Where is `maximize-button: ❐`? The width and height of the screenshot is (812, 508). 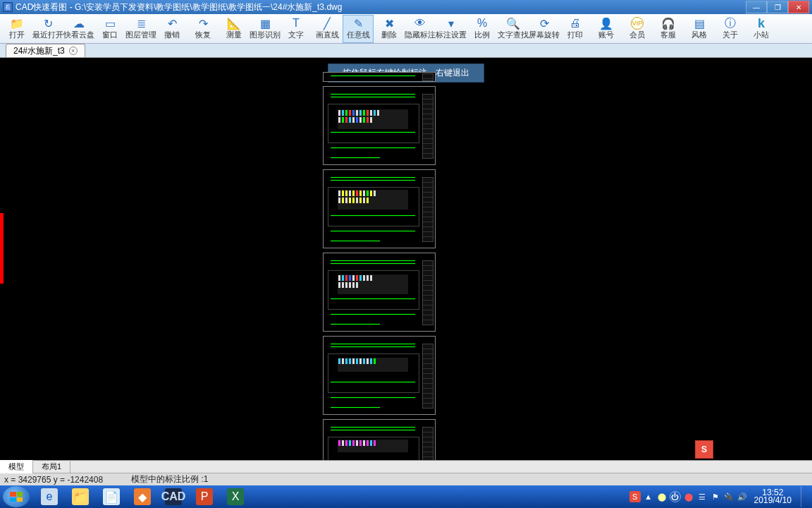 maximize-button: ❐ is located at coordinates (777, 7).